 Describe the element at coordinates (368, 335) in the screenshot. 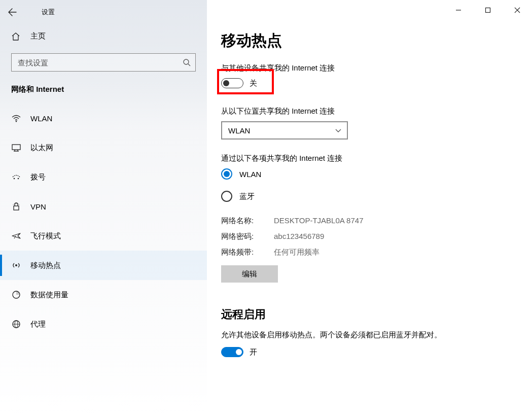

I see `remote-desc: 允许其他设备启用移动热点。两个设备必须都已启用蓝牙并配对。` at that location.